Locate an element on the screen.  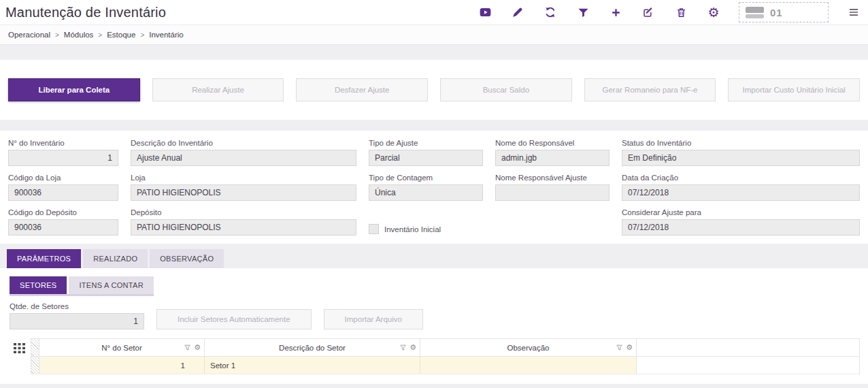
tipo-ajuste-input: Parcial is located at coordinates (426, 158).